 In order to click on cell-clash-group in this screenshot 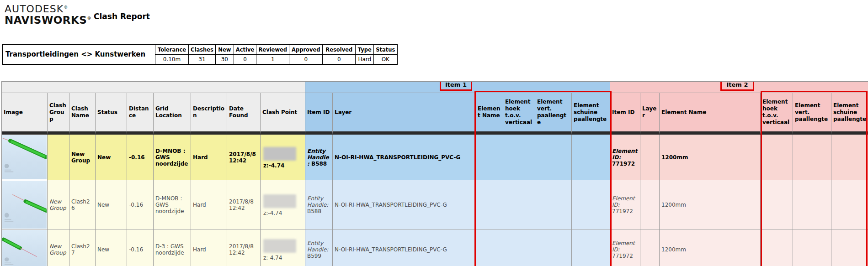, I will do `click(59, 157)`.